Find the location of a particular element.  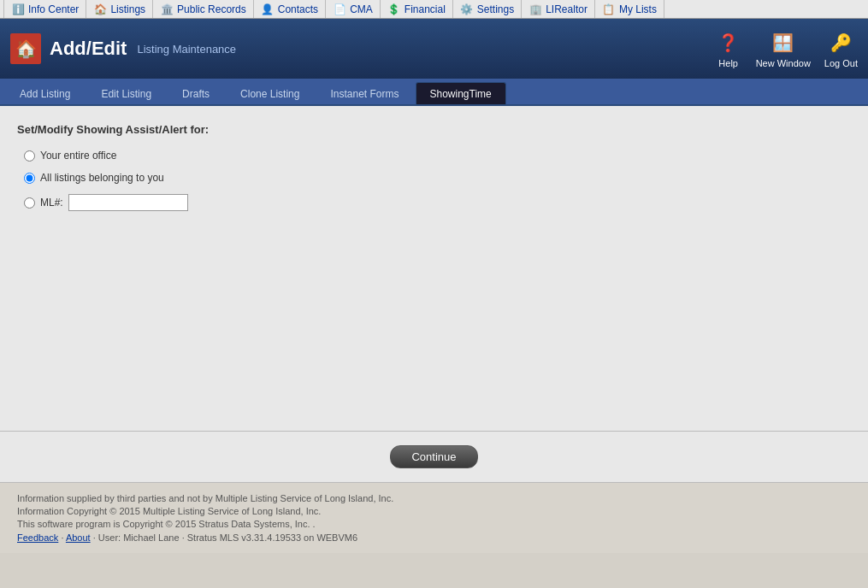

tab-edit-listing: Edit Listing is located at coordinates (127, 93).